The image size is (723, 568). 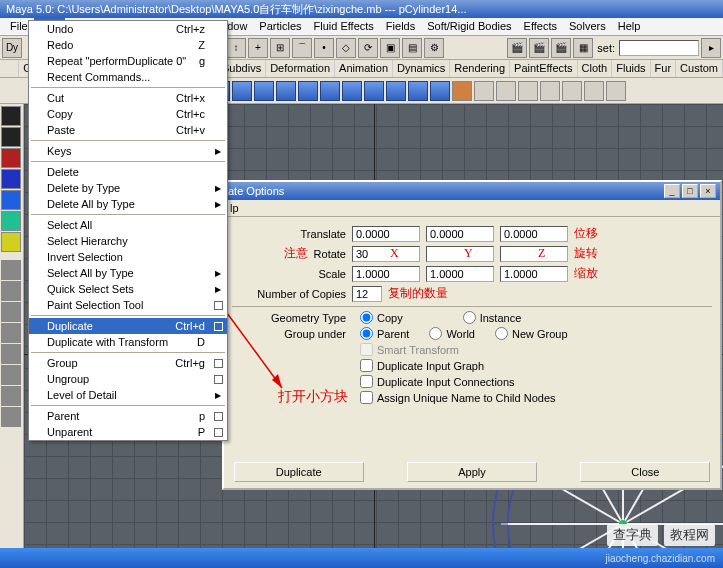 What do you see at coordinates (128, 273) in the screenshot?
I see `menu-select-all-by-type: Select All by Type▶` at bounding box center [128, 273].